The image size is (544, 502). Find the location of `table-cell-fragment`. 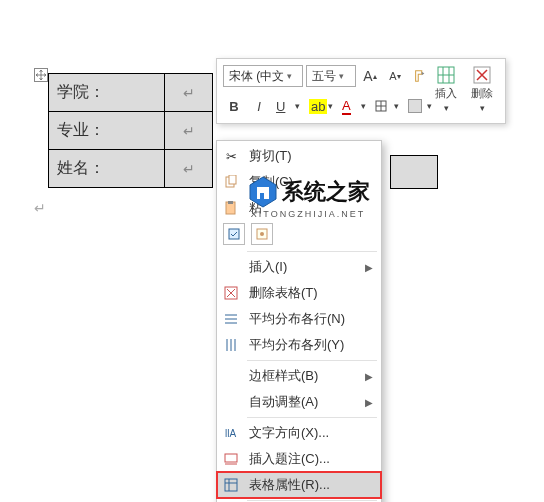

table-cell-fragment is located at coordinates (414, 172).